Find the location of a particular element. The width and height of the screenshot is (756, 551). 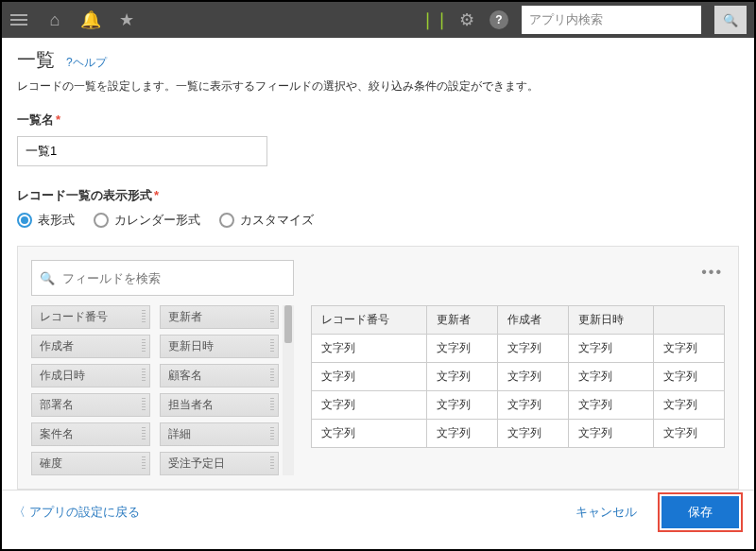

field-chip: 部署名 is located at coordinates (91, 405).